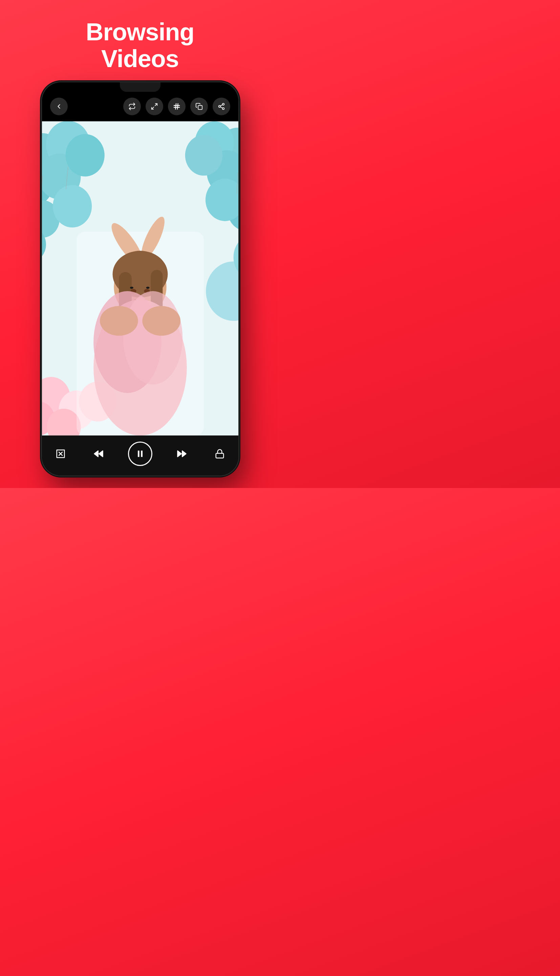 Image resolution: width=560 pixels, height=976 pixels. Describe the element at coordinates (140, 87) in the screenshot. I see `phone-notch` at that location.